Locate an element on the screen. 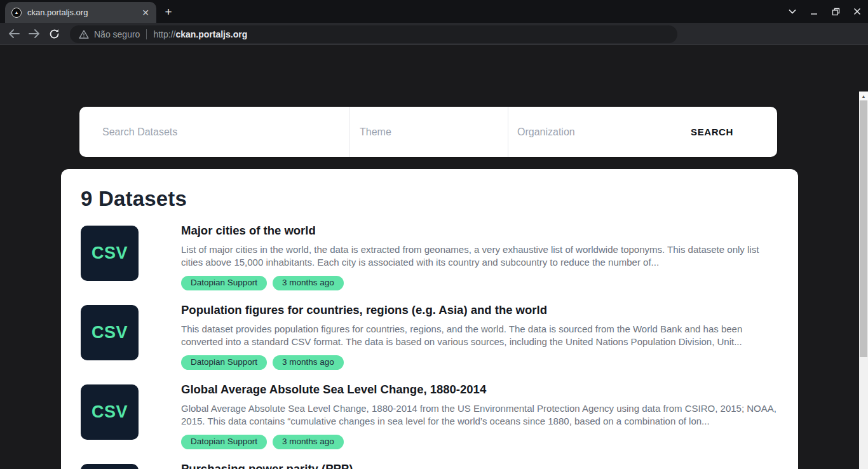  close-window-button is located at coordinates (857, 11).